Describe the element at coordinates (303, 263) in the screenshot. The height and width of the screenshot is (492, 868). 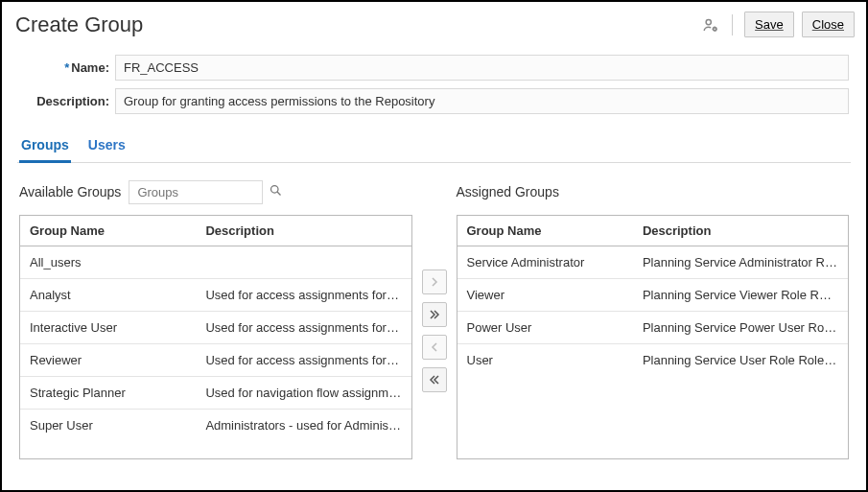
I see `cell-description` at that location.